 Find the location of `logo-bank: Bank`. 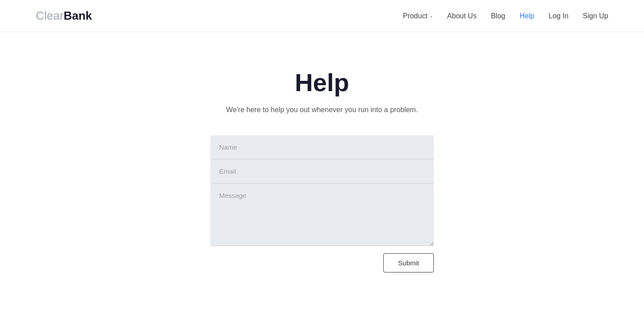

logo-bank: Bank is located at coordinates (78, 16).